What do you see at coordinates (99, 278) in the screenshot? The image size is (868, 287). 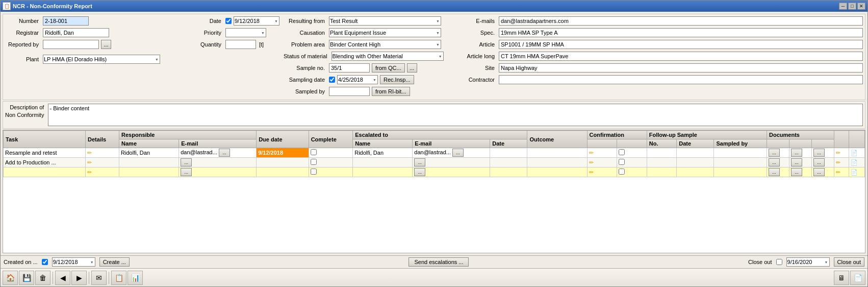 I see `email-toolbar-btn: ✉` at bounding box center [99, 278].